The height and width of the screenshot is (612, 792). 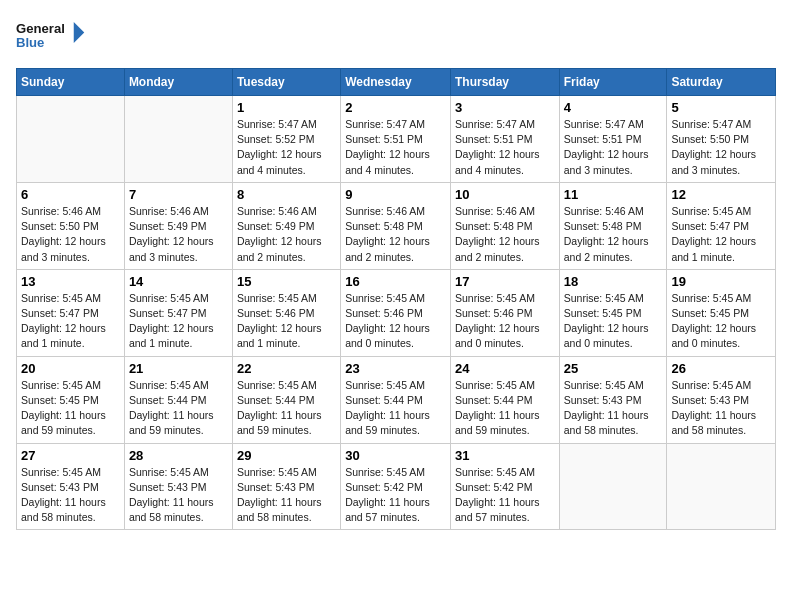 What do you see at coordinates (178, 486) in the screenshot?
I see `calendar-cell: 28Sunrise: 5:45 AM Sunset: 5:43 PM Dayli…` at bounding box center [178, 486].